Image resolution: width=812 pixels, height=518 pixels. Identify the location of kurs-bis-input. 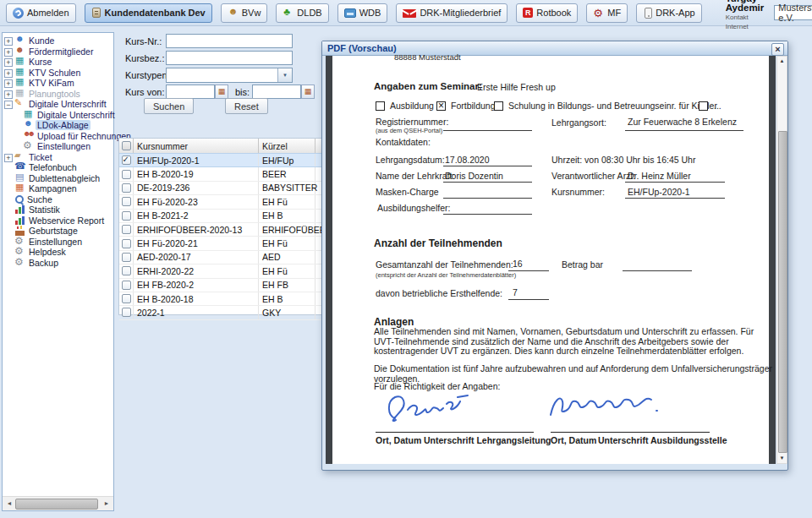
(277, 91).